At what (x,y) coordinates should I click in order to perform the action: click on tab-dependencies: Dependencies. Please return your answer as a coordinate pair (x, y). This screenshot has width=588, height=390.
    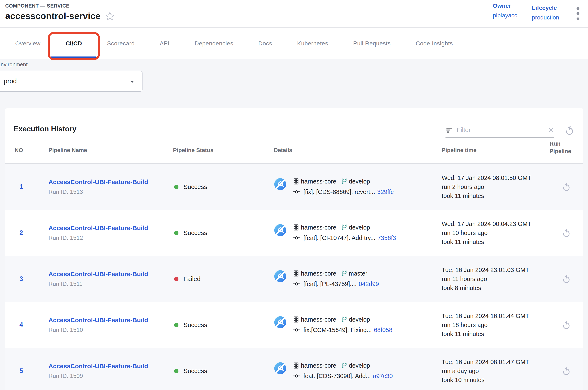
    Looking at the image, I should click on (214, 43).